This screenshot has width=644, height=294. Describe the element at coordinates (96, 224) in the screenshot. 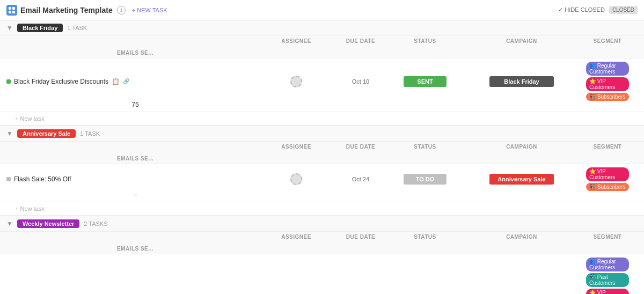

I see `group-task-count: 2 TASKS` at that location.